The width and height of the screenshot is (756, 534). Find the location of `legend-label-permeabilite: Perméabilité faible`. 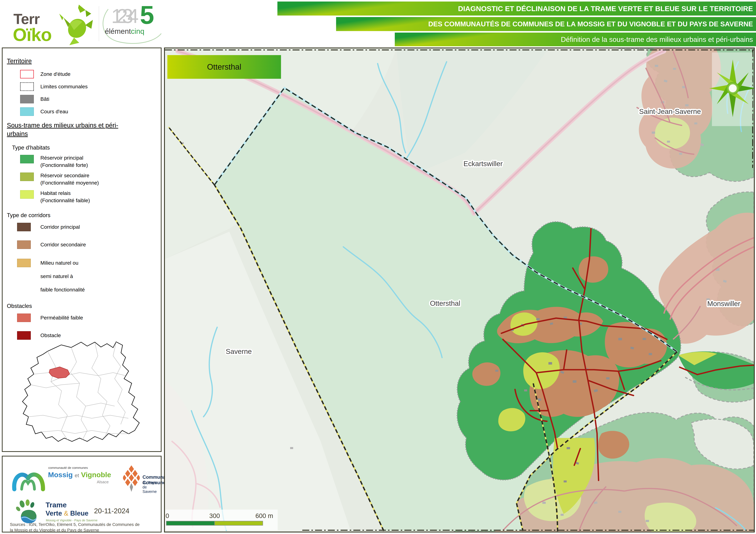

legend-label-permeabilite: Perméabilité faible is located at coordinates (62, 318).